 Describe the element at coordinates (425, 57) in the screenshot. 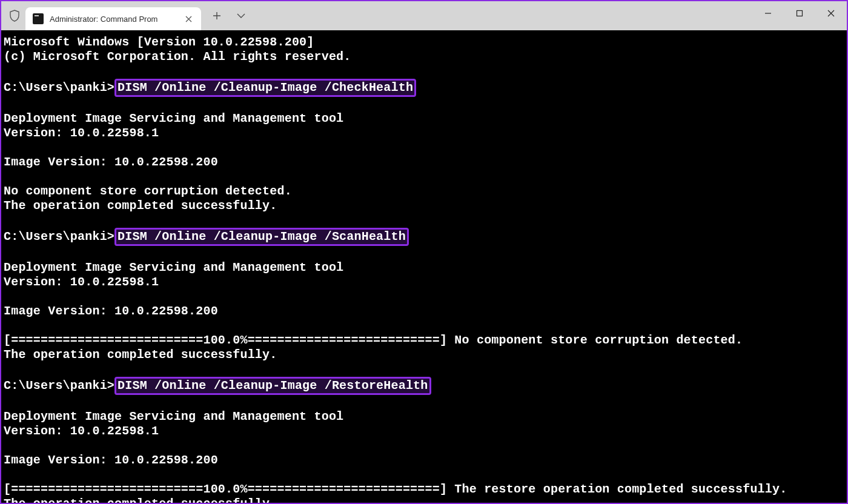

I see `copyright-line: (c) Microsoft Corporation. All rights re…` at that location.